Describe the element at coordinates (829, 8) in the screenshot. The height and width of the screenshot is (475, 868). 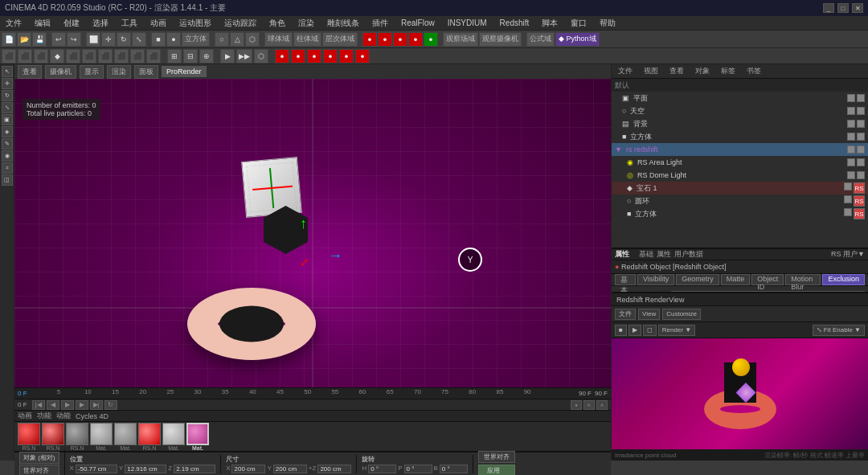
I see `minimize-button: _` at that location.